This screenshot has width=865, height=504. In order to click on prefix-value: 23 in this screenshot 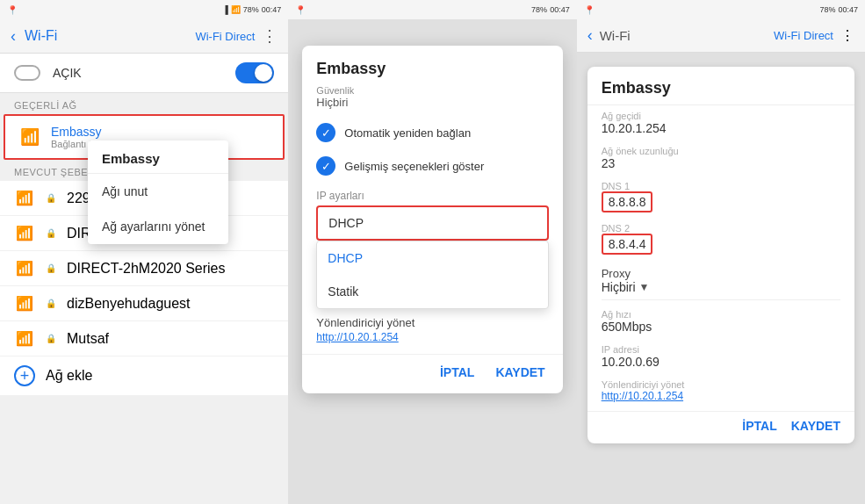, I will do `click(721, 163)`.